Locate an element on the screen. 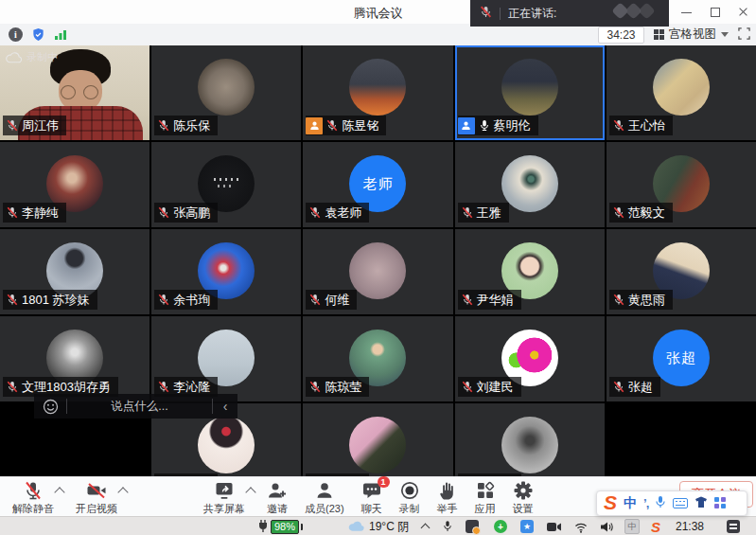 This screenshot has width=756, height=535. participant-tile: 张高鹏 is located at coordinates (226, 185).